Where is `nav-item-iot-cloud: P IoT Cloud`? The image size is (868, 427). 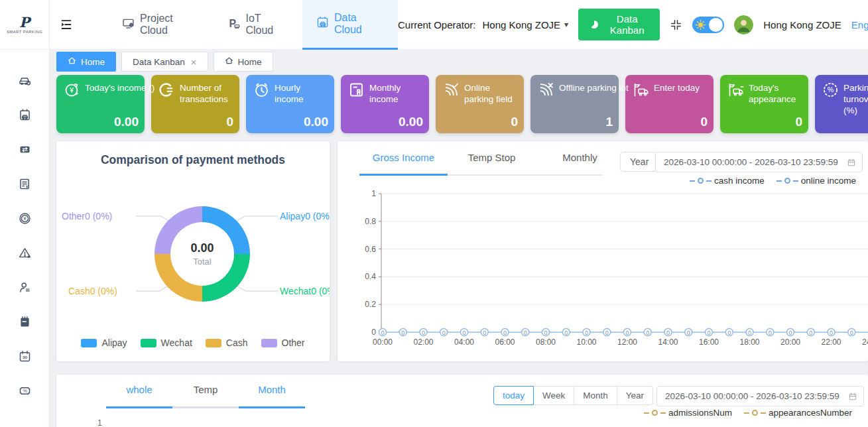 nav-item-iot-cloud: P IoT Cloud is located at coordinates (257, 25).